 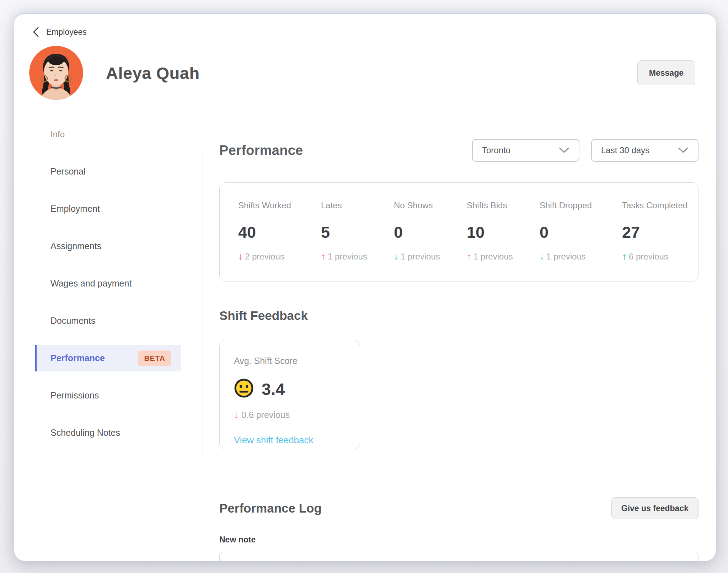 I want to click on performance-log-title: Performance Log, so click(x=271, y=508).